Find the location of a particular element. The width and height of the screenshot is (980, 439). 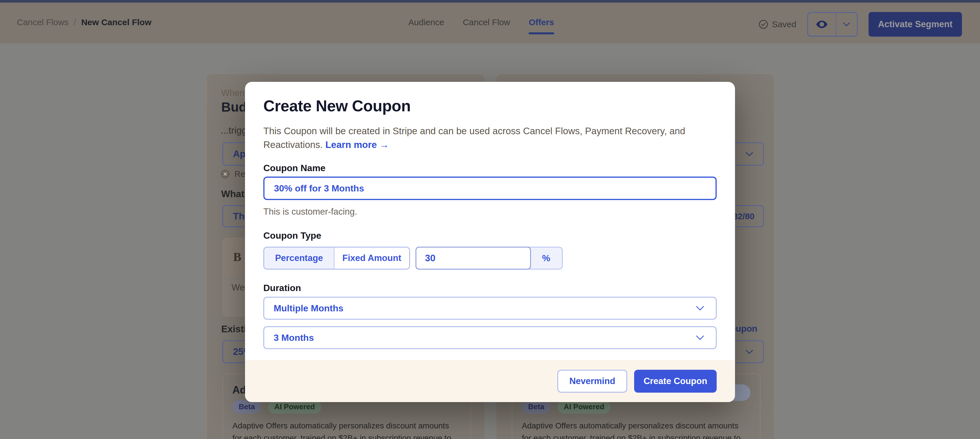

breadcrumb-current: New Cancel Flow is located at coordinates (116, 22).